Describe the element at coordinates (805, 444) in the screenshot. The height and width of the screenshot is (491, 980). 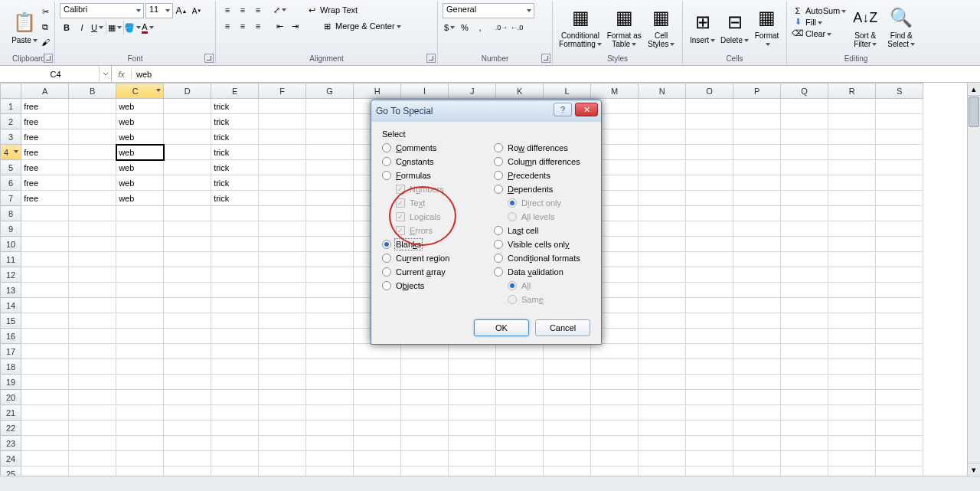
I see `cell-Q23` at that location.